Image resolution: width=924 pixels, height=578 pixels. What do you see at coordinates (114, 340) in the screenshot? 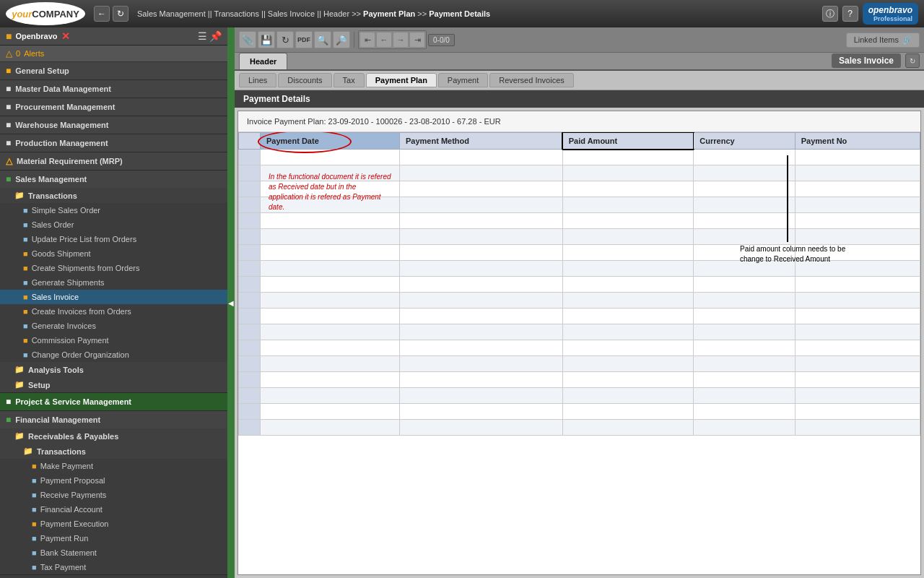
I see `sidebar-item-commission-payment: ■ Commission Payment` at bounding box center [114, 340].